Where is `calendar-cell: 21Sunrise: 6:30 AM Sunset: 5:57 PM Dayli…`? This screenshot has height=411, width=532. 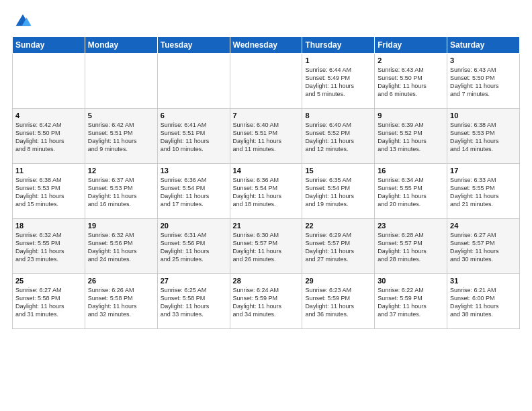
calendar-cell: 21Sunrise: 6:30 AM Sunset: 5:57 PM Dayli… is located at coordinates (266, 246).